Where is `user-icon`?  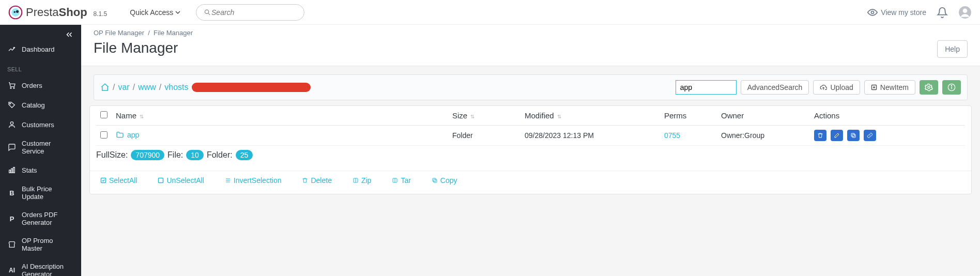
user-icon is located at coordinates (12, 125).